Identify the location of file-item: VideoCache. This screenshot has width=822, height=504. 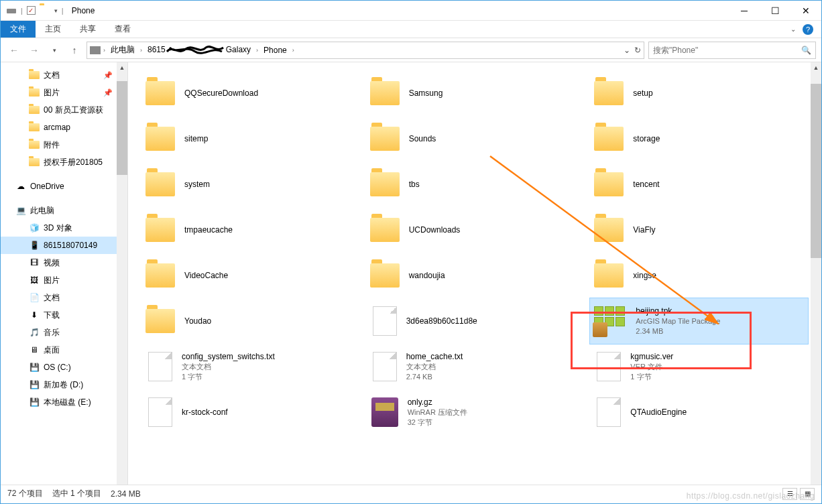
(251, 275).